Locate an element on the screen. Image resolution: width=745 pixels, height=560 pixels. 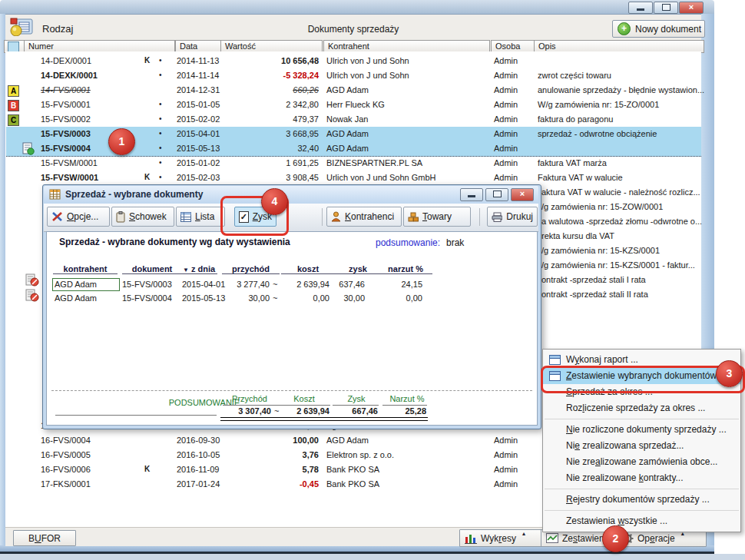
cell-numer: 16-FVS/0006 is located at coordinates (66, 469).